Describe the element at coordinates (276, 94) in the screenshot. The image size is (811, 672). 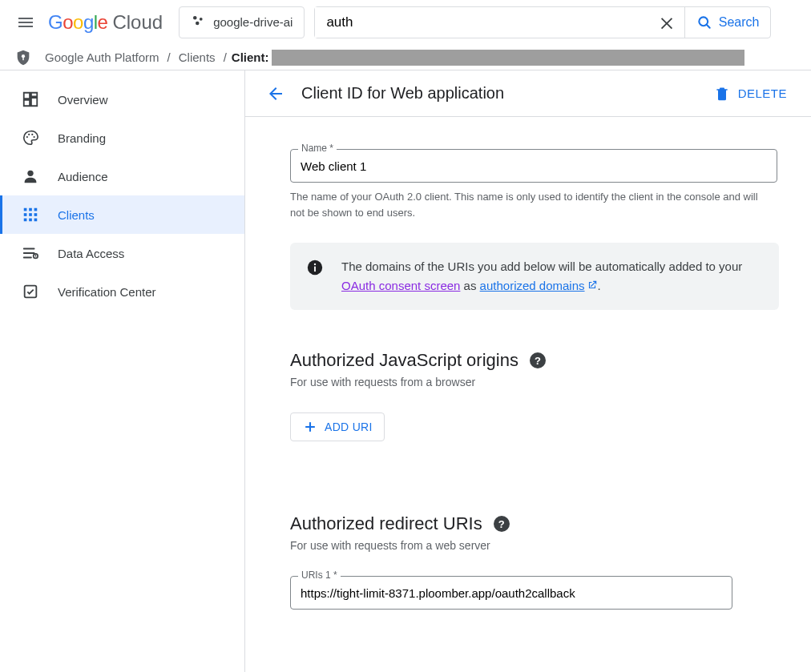
I see `back-button` at that location.